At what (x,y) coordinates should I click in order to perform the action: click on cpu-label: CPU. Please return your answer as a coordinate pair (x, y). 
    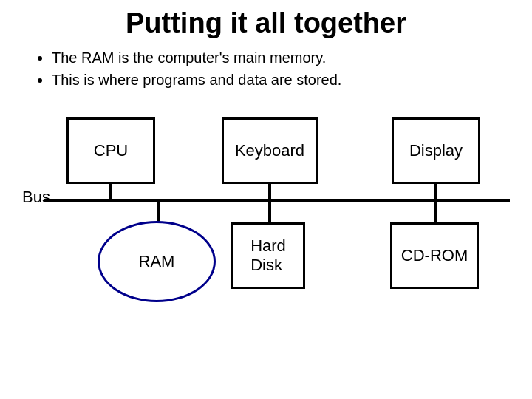
    Looking at the image, I should click on (111, 151).